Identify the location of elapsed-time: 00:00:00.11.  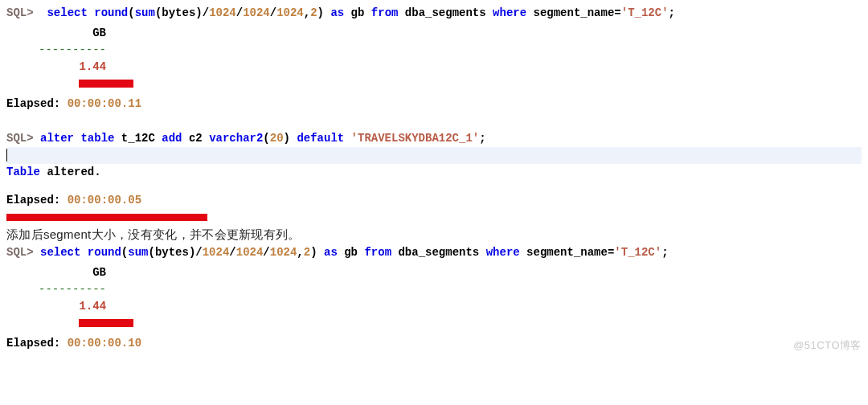
(104, 104).